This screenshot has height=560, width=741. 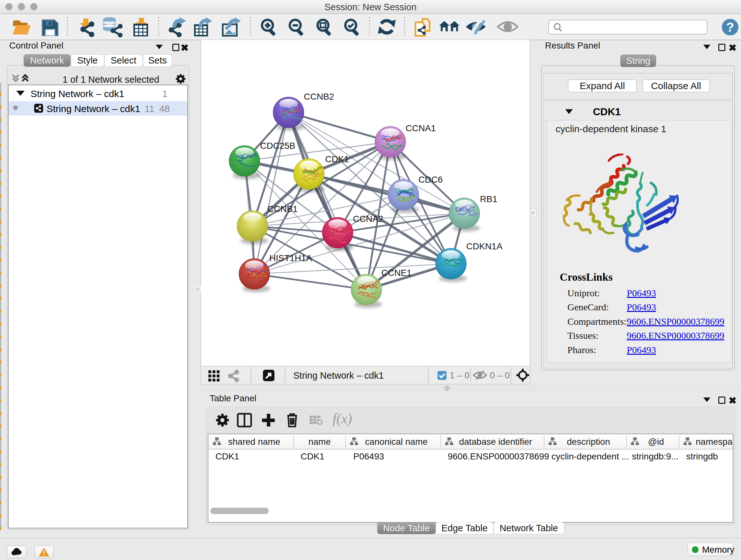 I want to click on svg-text: shared name, so click(x=254, y=442).